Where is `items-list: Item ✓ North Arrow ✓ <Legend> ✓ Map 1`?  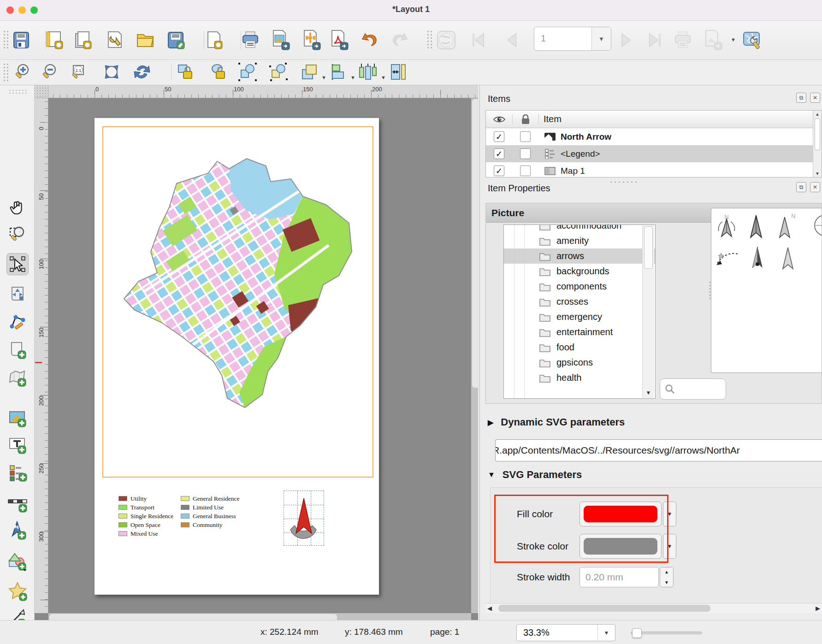
items-list: Item ✓ North Arrow ✓ <Legend> ✓ Map 1 is located at coordinates (654, 144).